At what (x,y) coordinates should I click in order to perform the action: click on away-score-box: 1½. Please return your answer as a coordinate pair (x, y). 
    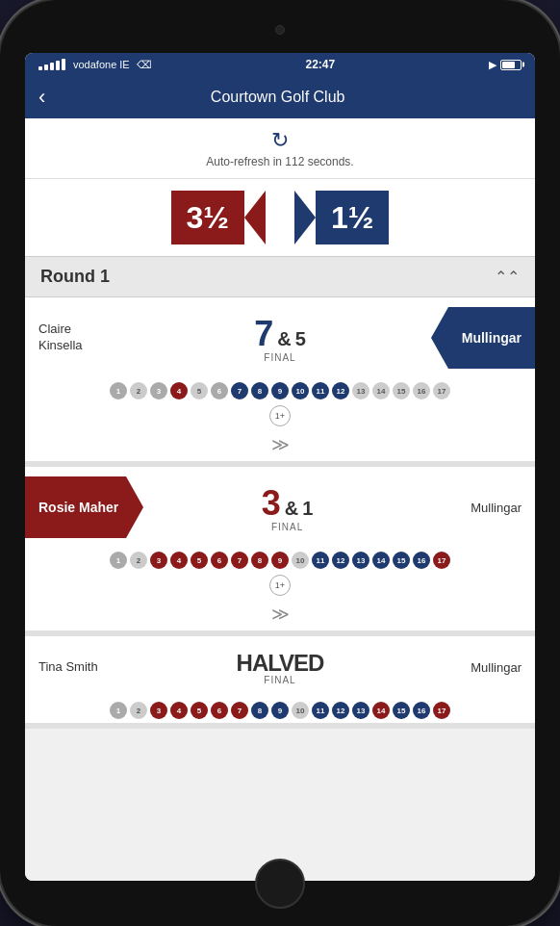
    Looking at the image, I should click on (352, 218).